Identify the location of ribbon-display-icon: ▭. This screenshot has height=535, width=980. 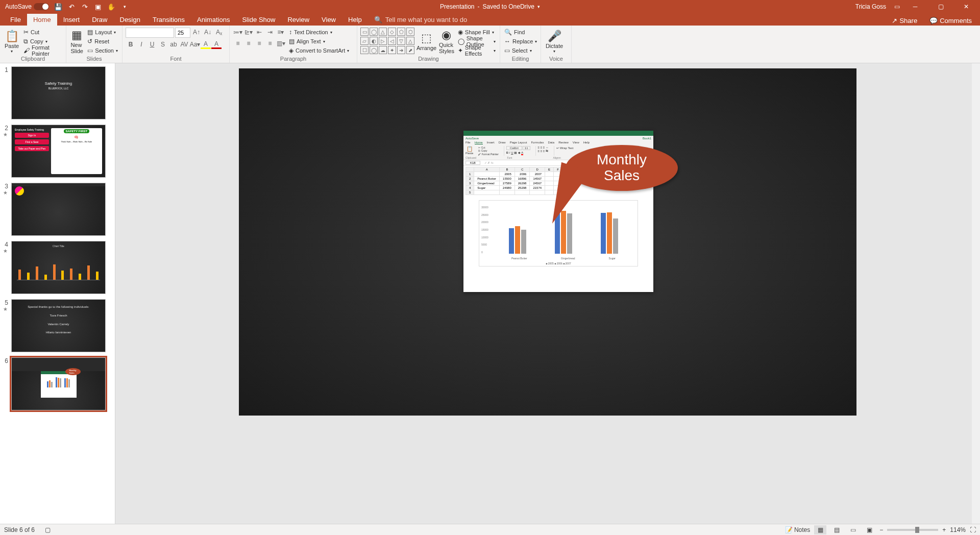
(897, 7).